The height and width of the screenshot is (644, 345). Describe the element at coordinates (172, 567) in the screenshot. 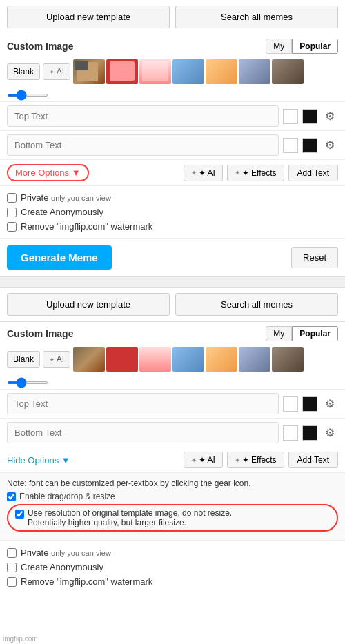

I see `anon-row-2: Create Anonymously` at that location.